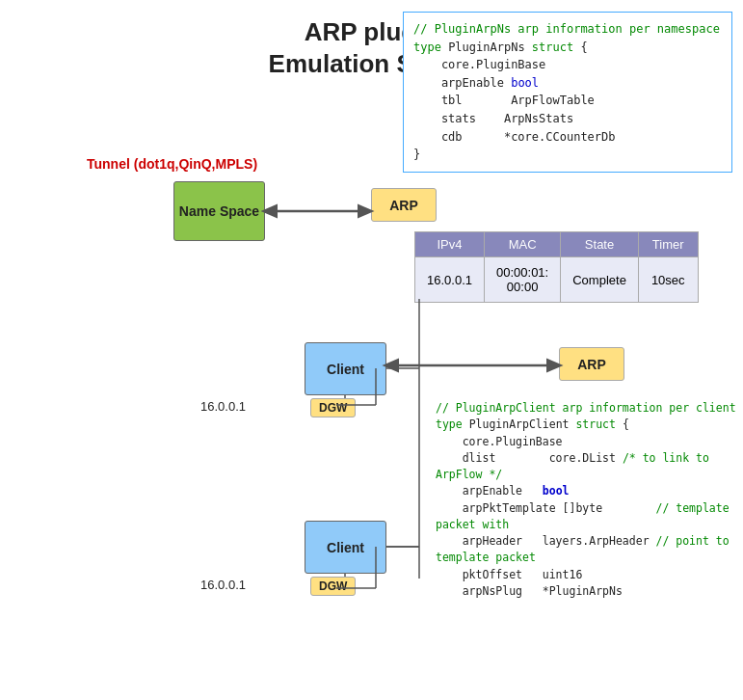  I want to click on cell-timer: 10sec, so click(668, 280).